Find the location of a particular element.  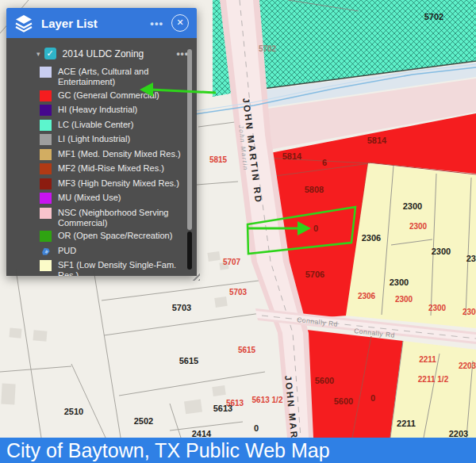

legend-label: MU (Mixed Use) is located at coordinates (89, 198).